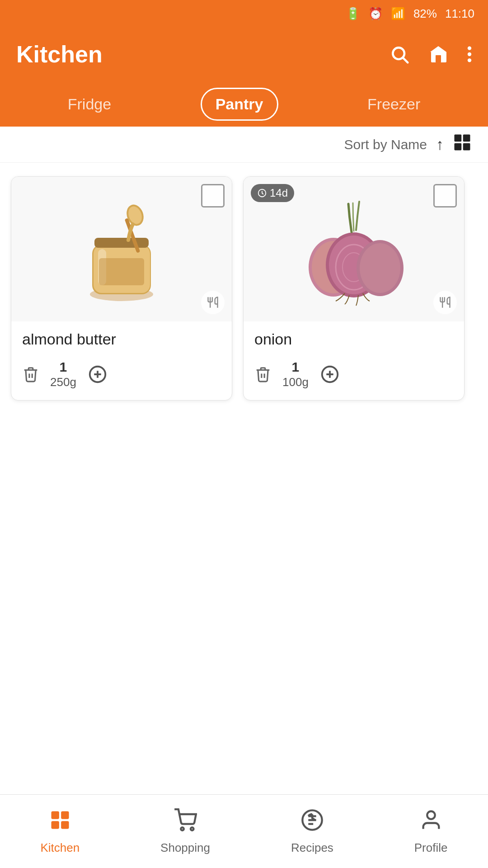 The height and width of the screenshot is (868, 488). I want to click on delete-button-almond, so click(31, 374).